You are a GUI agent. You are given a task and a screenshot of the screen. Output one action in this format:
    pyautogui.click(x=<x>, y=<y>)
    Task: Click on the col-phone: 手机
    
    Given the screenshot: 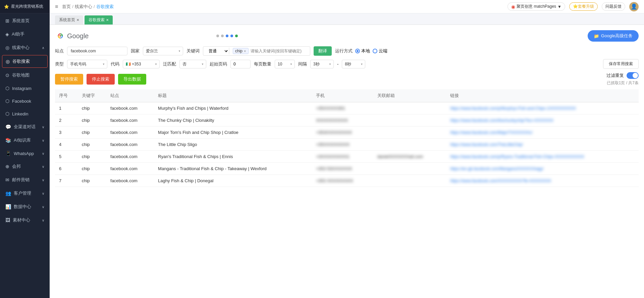 What is the action you would take?
    pyautogui.click(x=343, y=96)
    